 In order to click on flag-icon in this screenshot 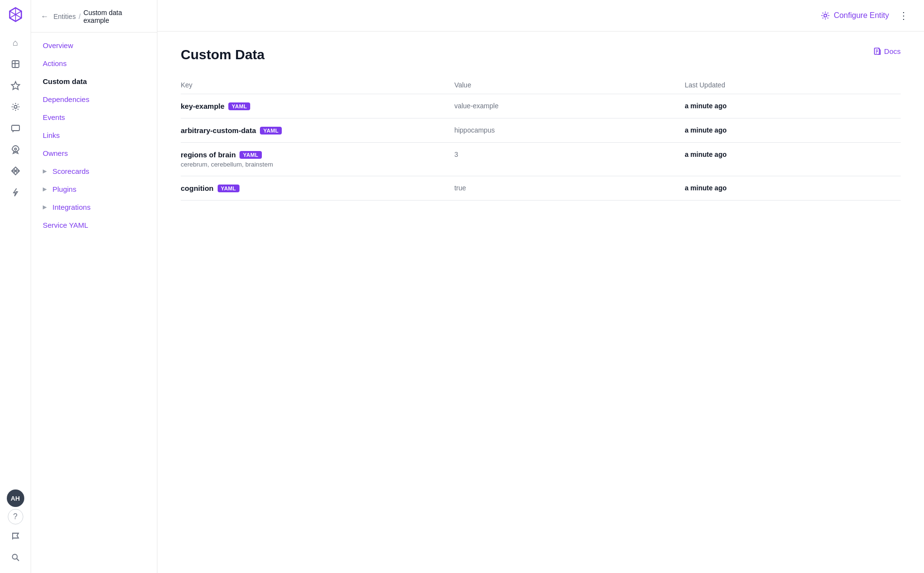, I will do `click(16, 536)`.